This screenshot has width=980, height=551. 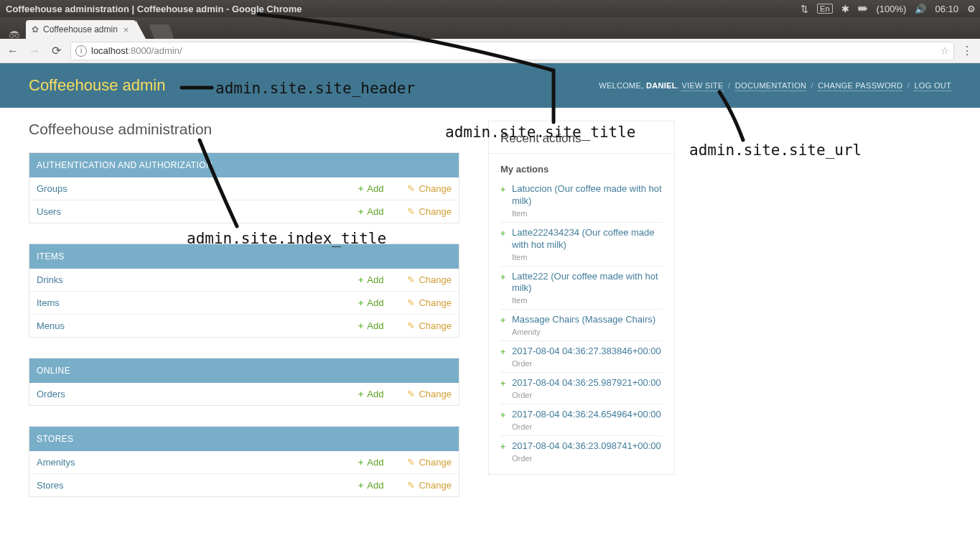 What do you see at coordinates (587, 384) in the screenshot?
I see `recent-action-link: 2017-08-04 04:36:25.987921+00:00` at bounding box center [587, 384].